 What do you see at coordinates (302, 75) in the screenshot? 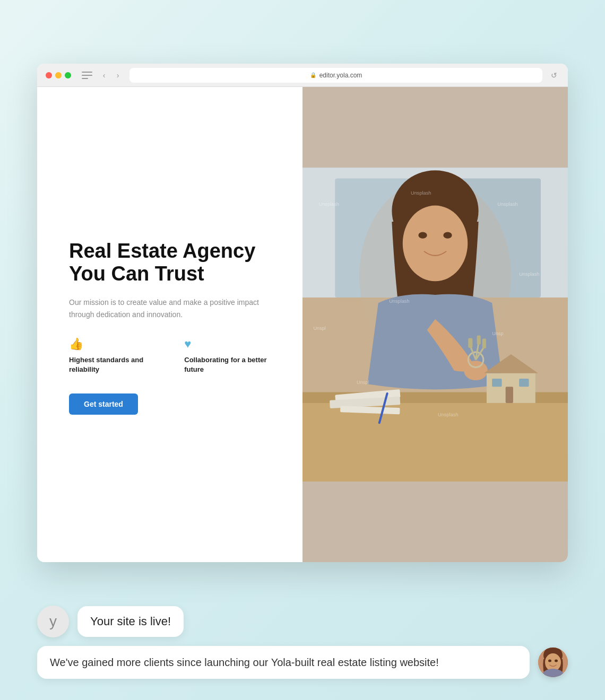
I see `browser-chrome: ‹ › 🔒 editor.yola.com ↺` at bounding box center [302, 75].